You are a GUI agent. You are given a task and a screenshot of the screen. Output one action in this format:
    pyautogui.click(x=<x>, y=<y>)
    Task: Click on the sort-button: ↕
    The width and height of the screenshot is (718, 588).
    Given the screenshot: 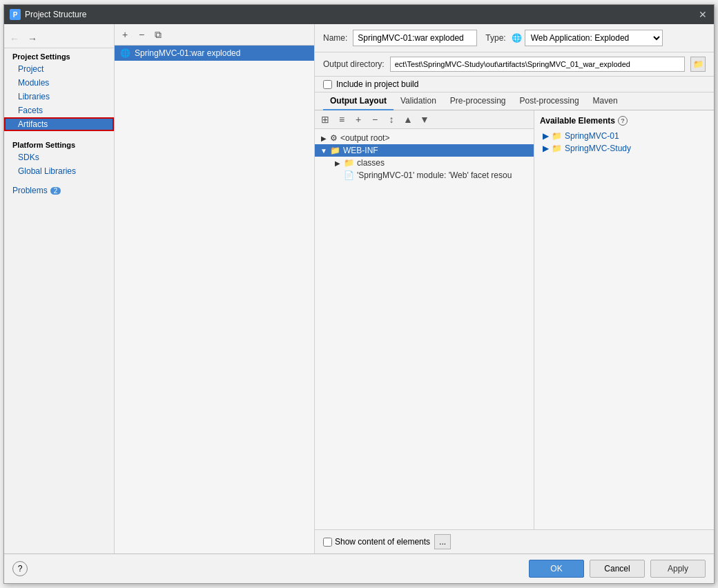 What is the action you would take?
    pyautogui.click(x=391, y=119)
    